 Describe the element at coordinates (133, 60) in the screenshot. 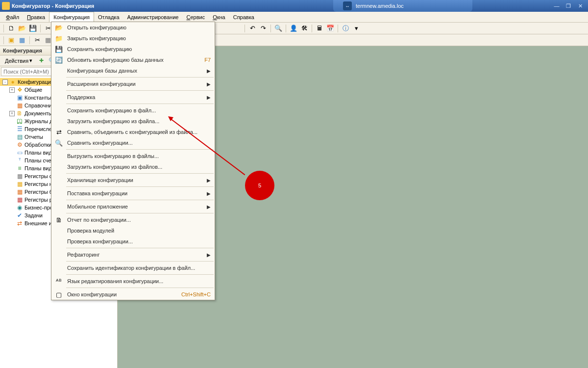

I see `menu-item: 🔄Обновить конфигурацию базы данныхF7` at that location.